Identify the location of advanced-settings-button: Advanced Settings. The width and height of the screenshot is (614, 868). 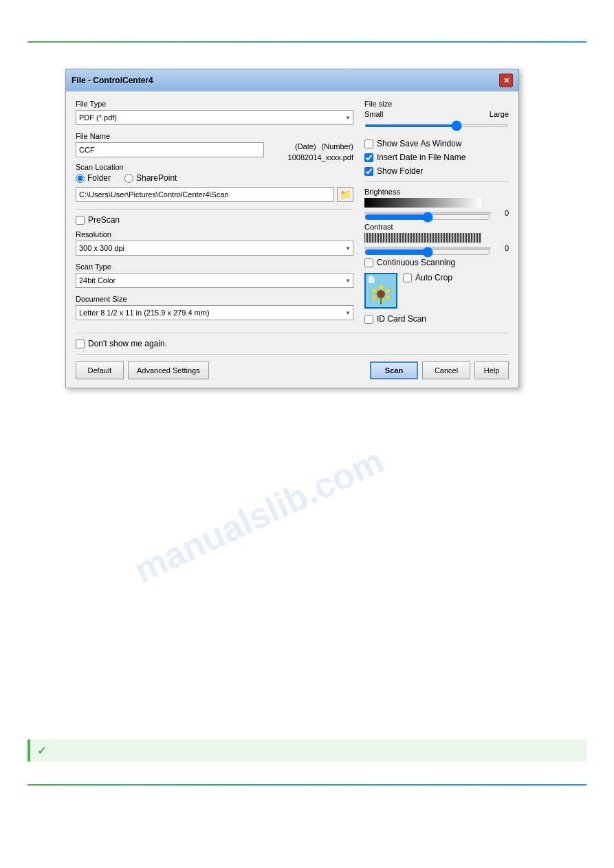
(168, 370).